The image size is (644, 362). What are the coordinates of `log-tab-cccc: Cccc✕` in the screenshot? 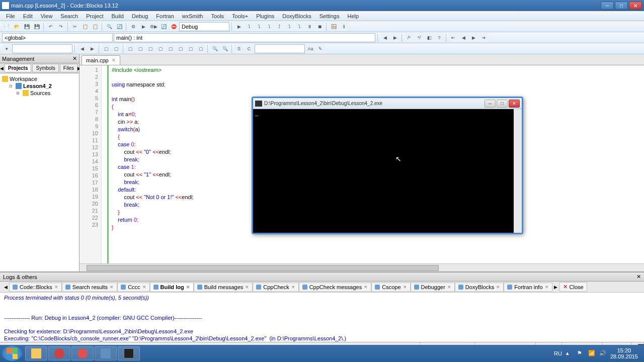 It's located at (133, 287).